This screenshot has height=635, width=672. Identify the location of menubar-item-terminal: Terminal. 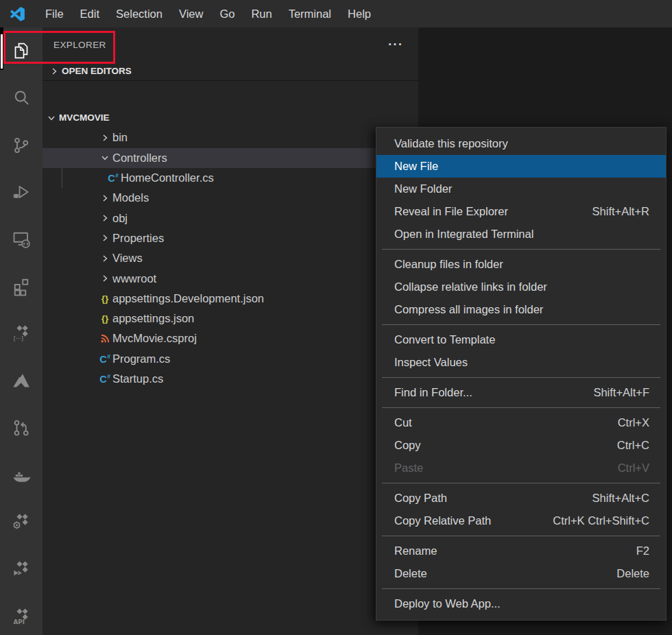
(310, 14).